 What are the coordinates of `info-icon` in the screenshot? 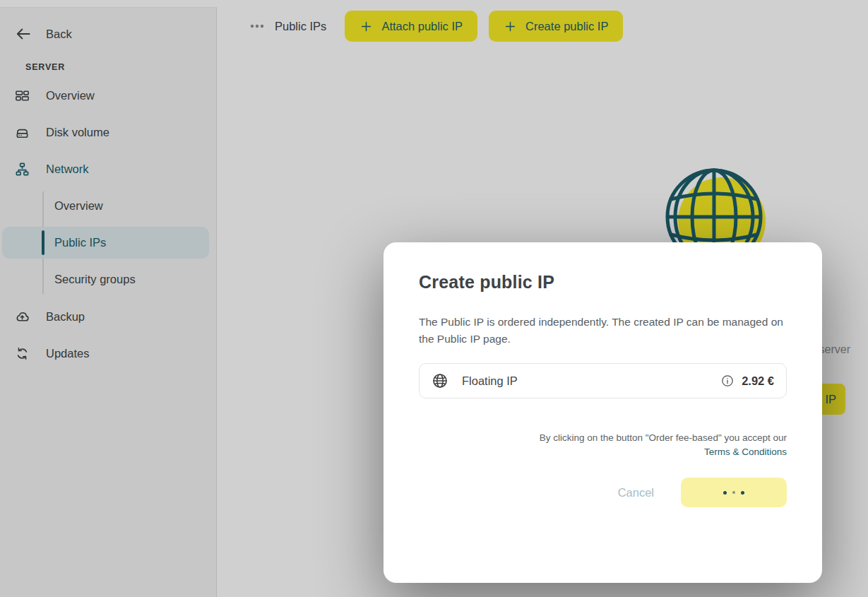 It's located at (727, 381).